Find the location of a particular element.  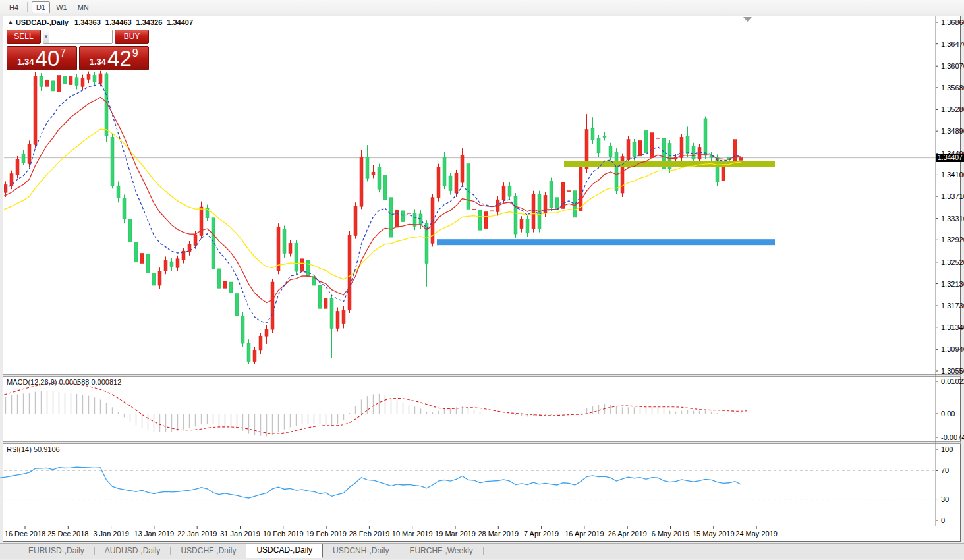

svg-text: 16 Dec 2018 is located at coordinates (25, 534).